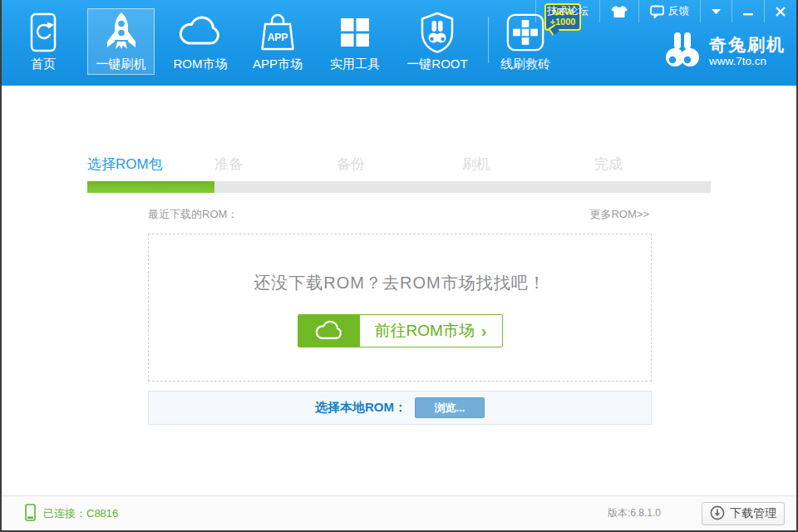 This screenshot has width=798, height=532. I want to click on grid-squares-icon, so click(355, 32).